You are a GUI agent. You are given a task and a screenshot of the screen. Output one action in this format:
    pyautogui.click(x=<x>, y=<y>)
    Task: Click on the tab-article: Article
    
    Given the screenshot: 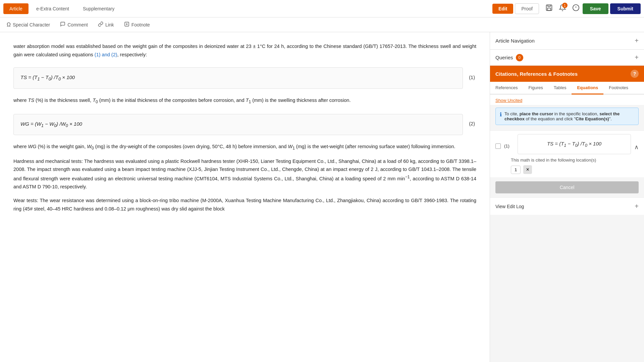 What is the action you would take?
    pyautogui.click(x=16, y=9)
    